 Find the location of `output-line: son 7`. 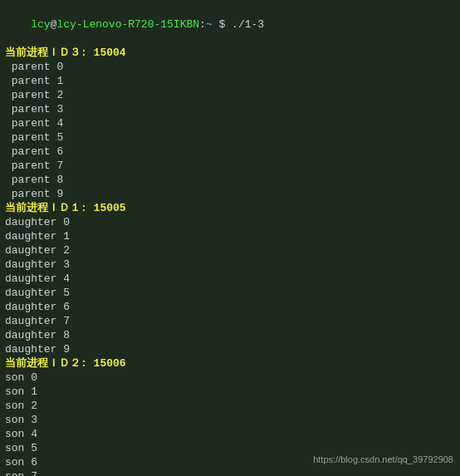

output-line: son 7 is located at coordinates (230, 473).